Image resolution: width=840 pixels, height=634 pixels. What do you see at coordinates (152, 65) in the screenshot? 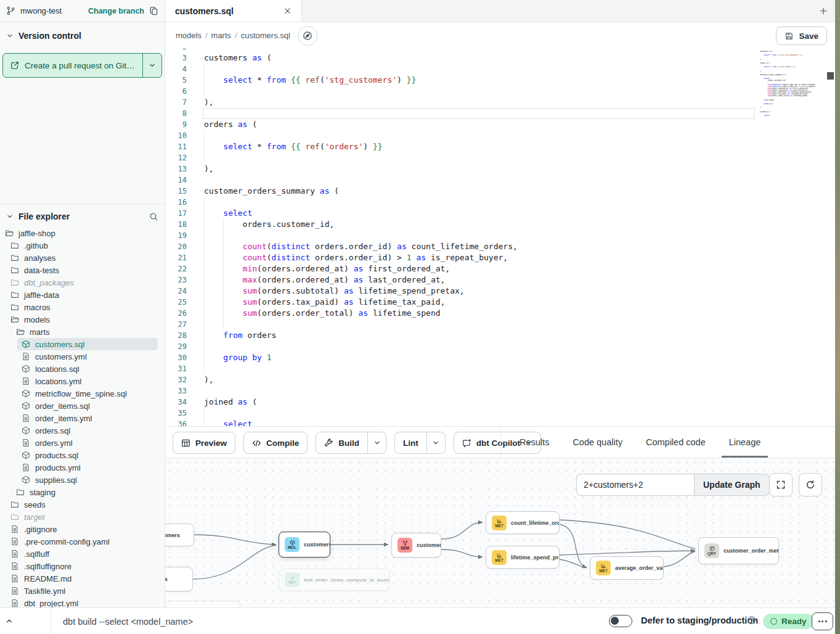
I see `pr-dropdown-toggle` at bounding box center [152, 65].